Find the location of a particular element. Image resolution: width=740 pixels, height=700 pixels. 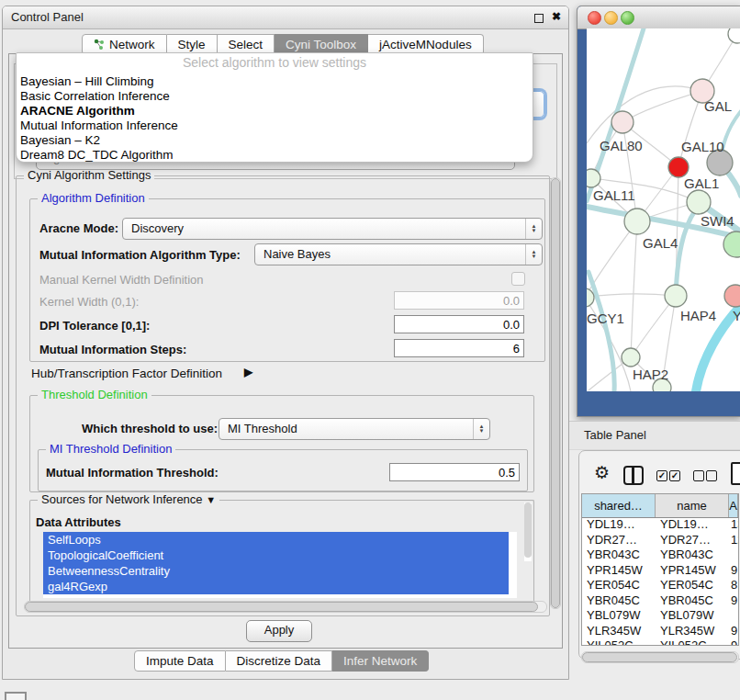

manual-kernel-checkbox is located at coordinates (518, 279).